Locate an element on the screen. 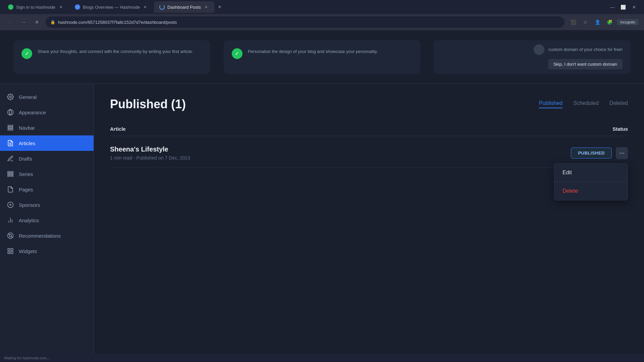 This screenshot has width=644, height=362. skip-button: Skip, I don't want custom domain is located at coordinates (585, 64).